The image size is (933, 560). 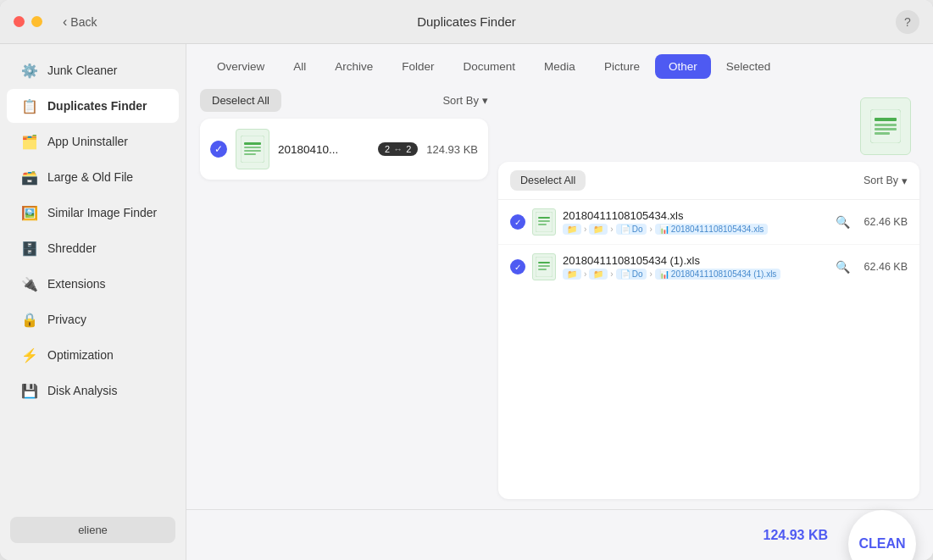 I want to click on user-badge: eliene, so click(x=93, y=530).